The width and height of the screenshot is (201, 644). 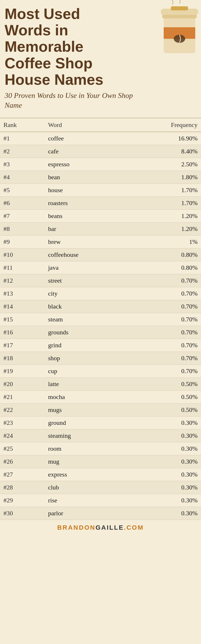 What do you see at coordinates (86, 151) in the screenshot?
I see `cell-word: cafe` at bounding box center [86, 151].